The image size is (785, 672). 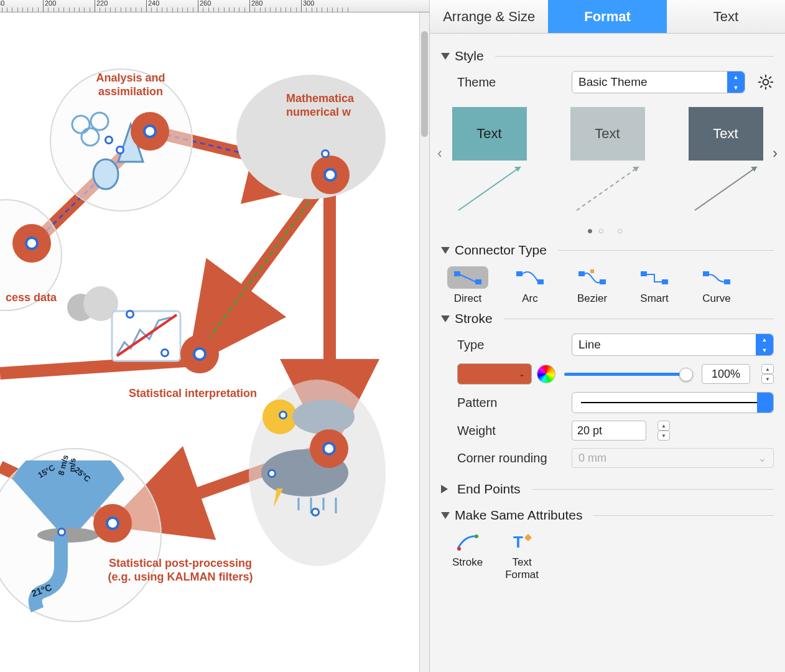 What do you see at coordinates (124, 330) in the screenshot?
I see `clipart-chart-icon` at bounding box center [124, 330].